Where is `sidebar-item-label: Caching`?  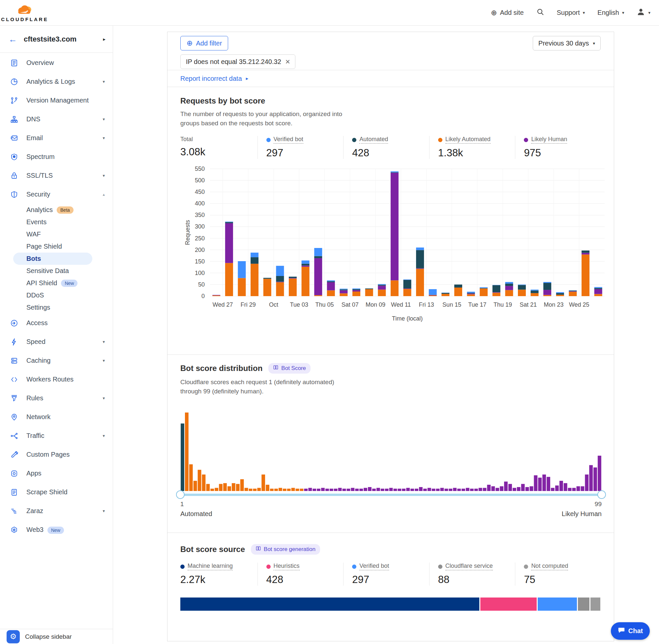 sidebar-item-label: Caching is located at coordinates (64, 361).